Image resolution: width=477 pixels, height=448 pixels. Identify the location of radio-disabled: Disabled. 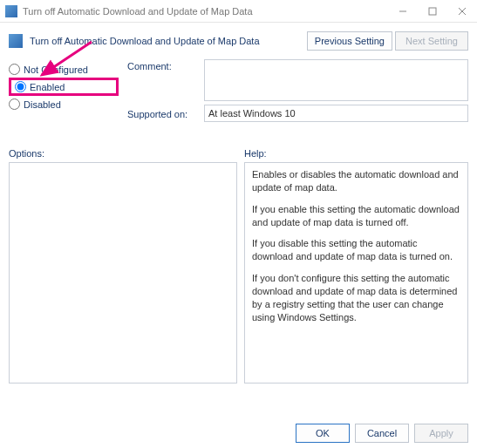
(64, 105).